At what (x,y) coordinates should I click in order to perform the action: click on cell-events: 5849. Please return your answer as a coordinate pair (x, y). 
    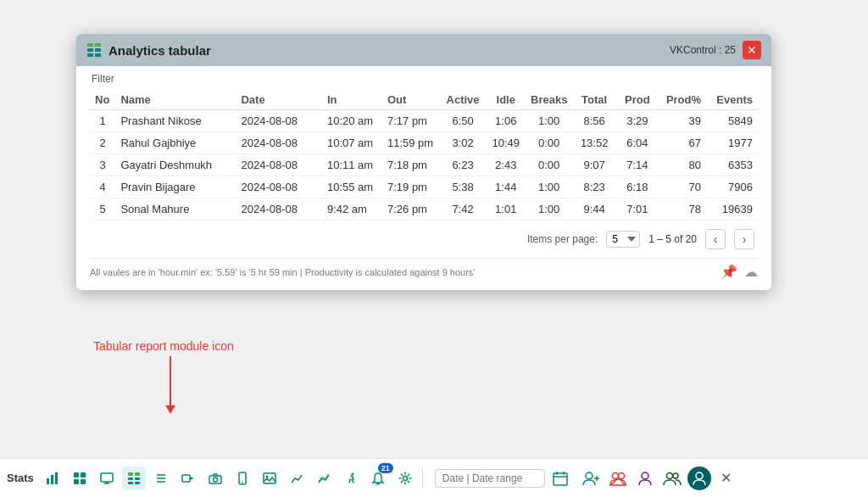
    Looking at the image, I should click on (732, 121).